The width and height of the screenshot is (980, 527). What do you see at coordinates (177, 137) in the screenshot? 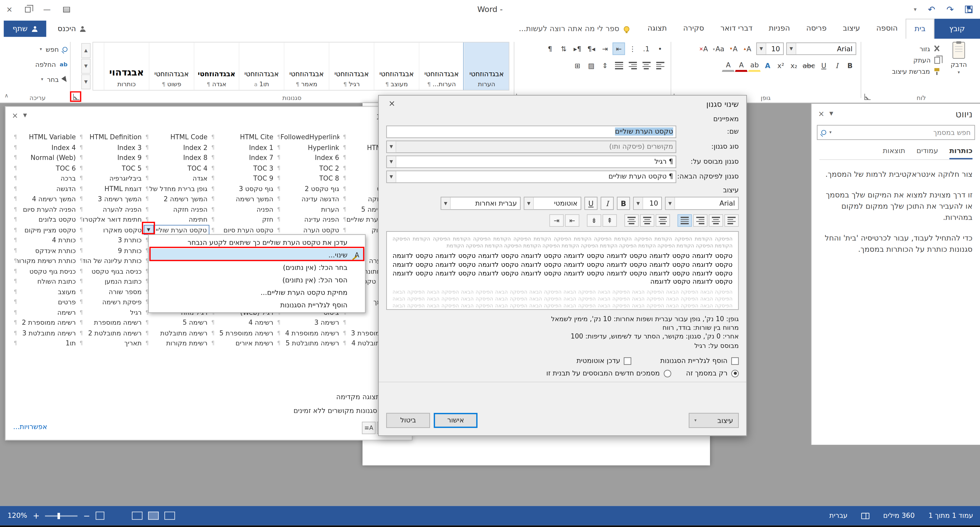
I see `style-item: HTML Code¶` at bounding box center [177, 137].